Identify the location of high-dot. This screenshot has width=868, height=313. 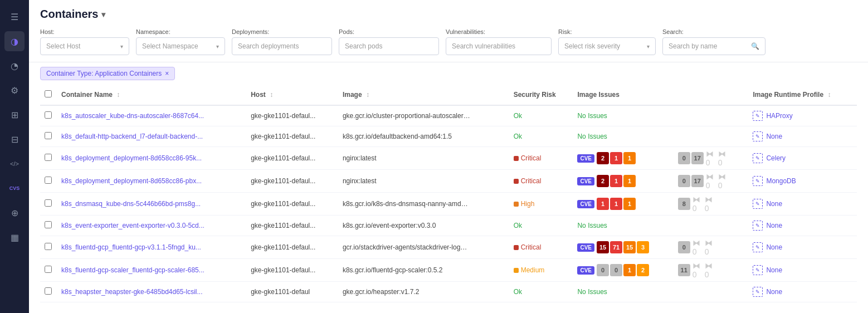
(516, 204).